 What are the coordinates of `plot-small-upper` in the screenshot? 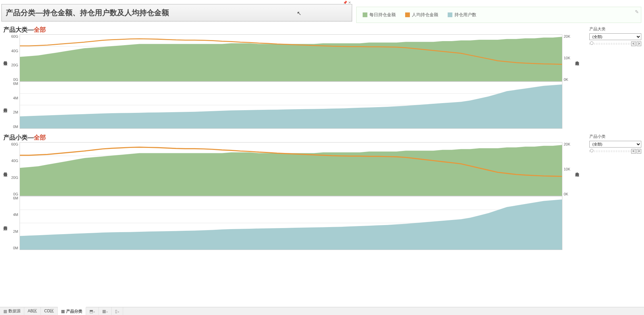 It's located at (291, 169).